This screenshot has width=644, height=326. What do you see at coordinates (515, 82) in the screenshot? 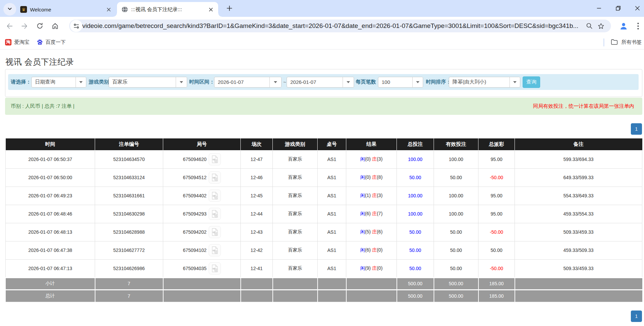
I see `time-sort-dropdown-button` at bounding box center [515, 82].